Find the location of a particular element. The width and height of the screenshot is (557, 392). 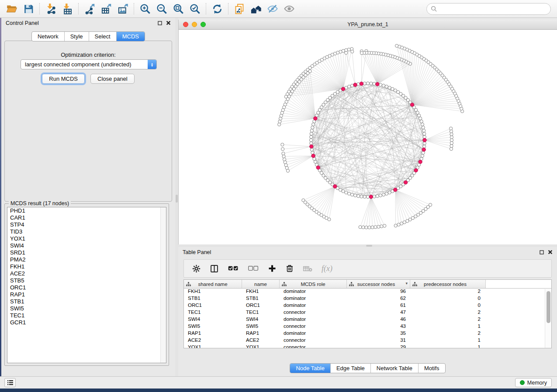

tab-motifs: Motifs is located at coordinates (432, 368).